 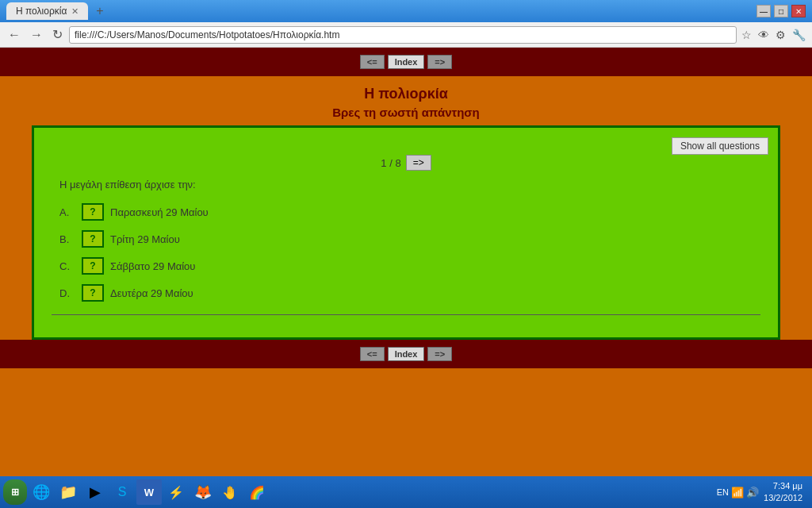 What do you see at coordinates (230, 492) in the screenshot?
I see `taskbar-unknown-icon: 🤚` at bounding box center [230, 492].